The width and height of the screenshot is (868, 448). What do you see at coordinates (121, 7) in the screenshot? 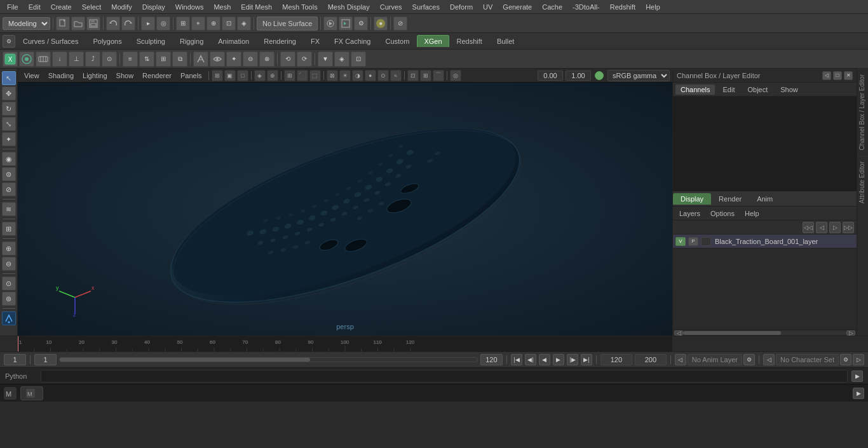
I see `menu-modify: Modify` at bounding box center [121, 7].